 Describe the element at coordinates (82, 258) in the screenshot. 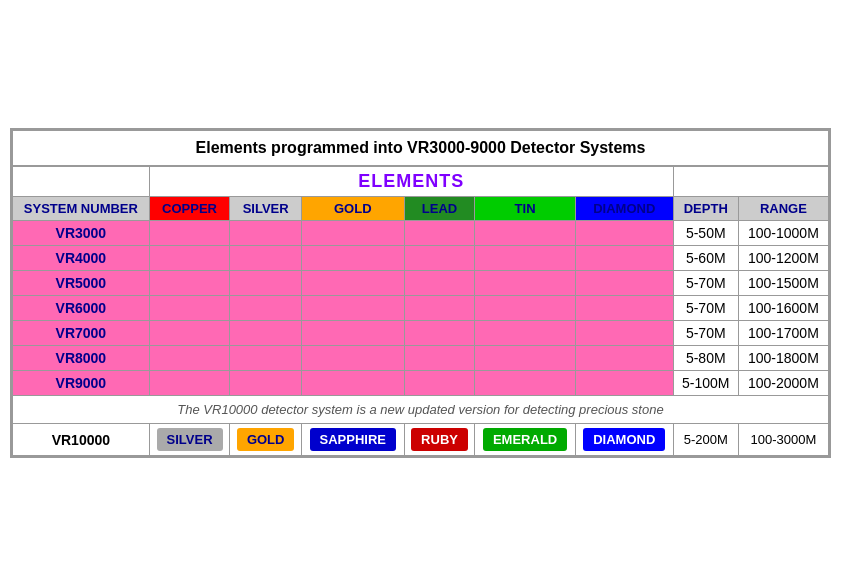

I see `system-number-cell: VR4000` at that location.